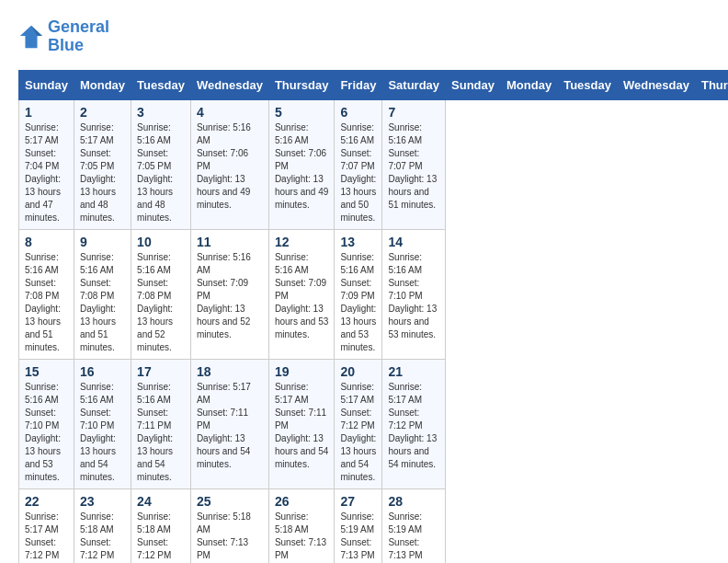 Image resolution: width=728 pixels, height=563 pixels. What do you see at coordinates (102, 164) in the screenshot?
I see `calendar-cell: 2Sunrise: 5:17 AMSunset: 7:05 PMDaylight…` at bounding box center [102, 164].